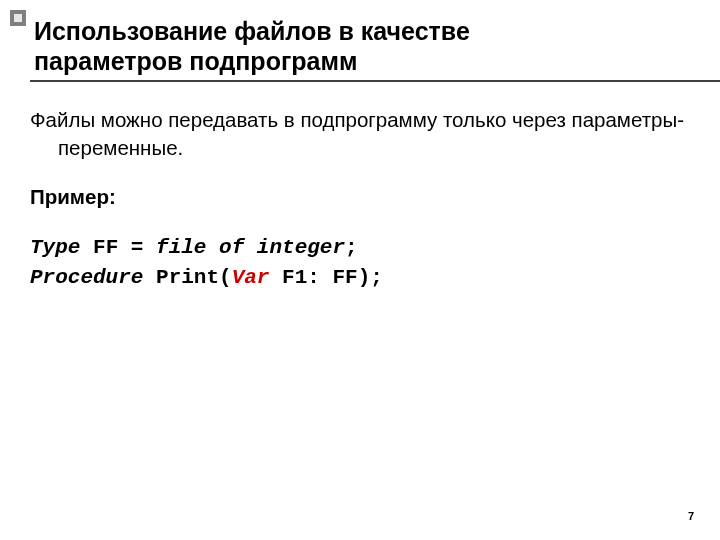 This screenshot has height=540, width=720. What do you see at coordinates (360, 264) in the screenshot?
I see `code-block: Type FF = file of integer; Procedure Pri…` at bounding box center [360, 264].